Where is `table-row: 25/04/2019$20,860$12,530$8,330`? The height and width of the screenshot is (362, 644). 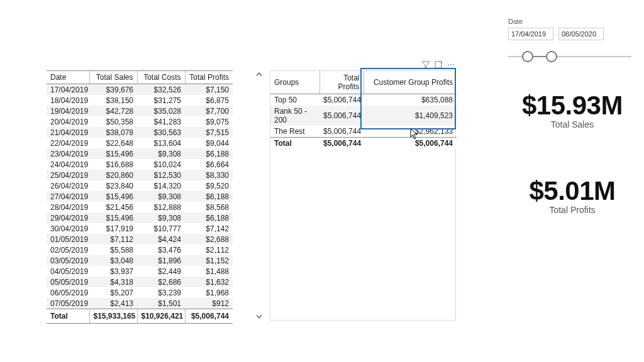 table-row: 25/04/2019$20,860$12,530$8,330 is located at coordinates (140, 175).